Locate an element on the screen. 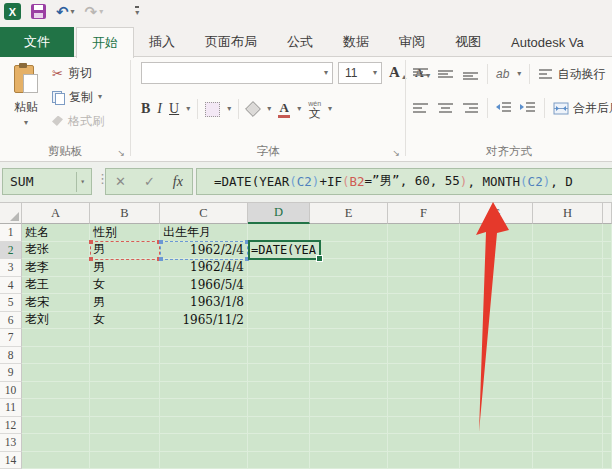 The height and width of the screenshot is (469, 612). copy-caret-icon is located at coordinates (100, 97).